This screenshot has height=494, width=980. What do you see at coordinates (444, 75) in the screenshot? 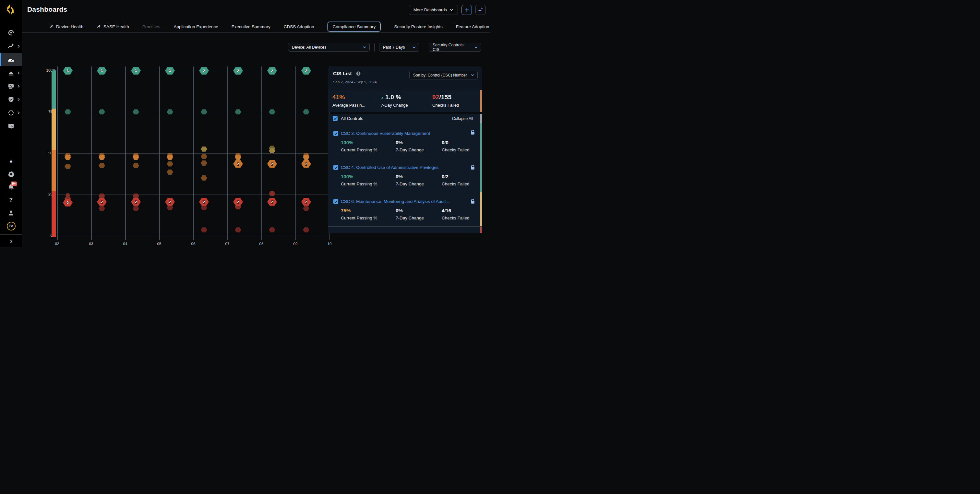
I see `sort-by-dropdown: Sort by: Control (CSC) Number` at bounding box center [444, 75].